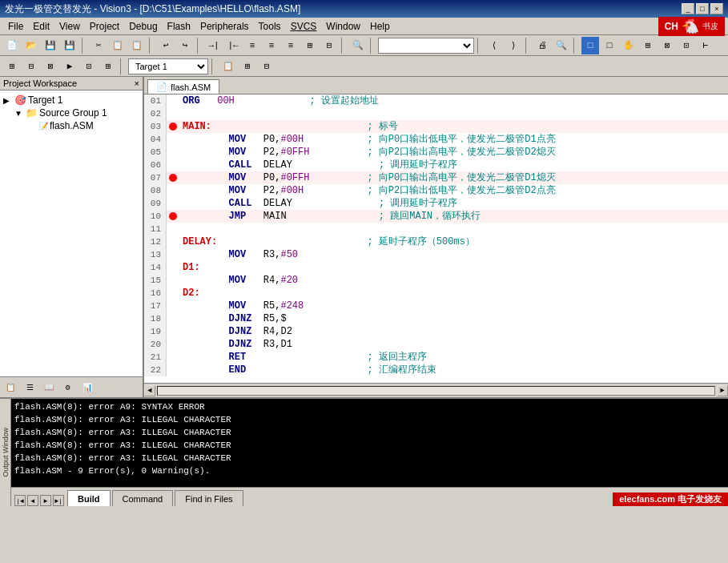 The image size is (728, 563). I want to click on menu-flash: Flash, so click(179, 26).